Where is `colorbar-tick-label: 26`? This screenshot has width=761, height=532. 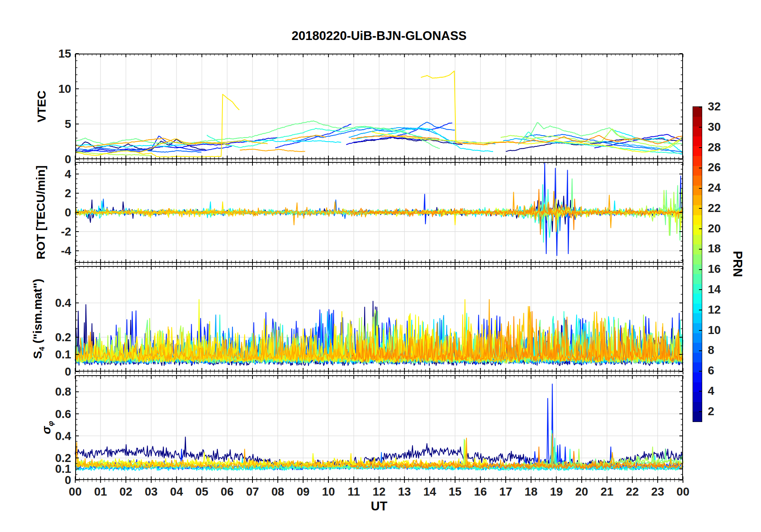 colorbar-tick-label: 26 is located at coordinates (714, 167).